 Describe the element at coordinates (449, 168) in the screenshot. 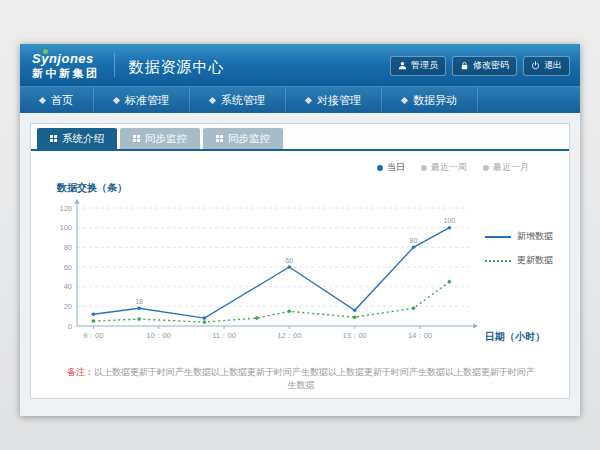

I see `filter-label: 最近一周` at that location.